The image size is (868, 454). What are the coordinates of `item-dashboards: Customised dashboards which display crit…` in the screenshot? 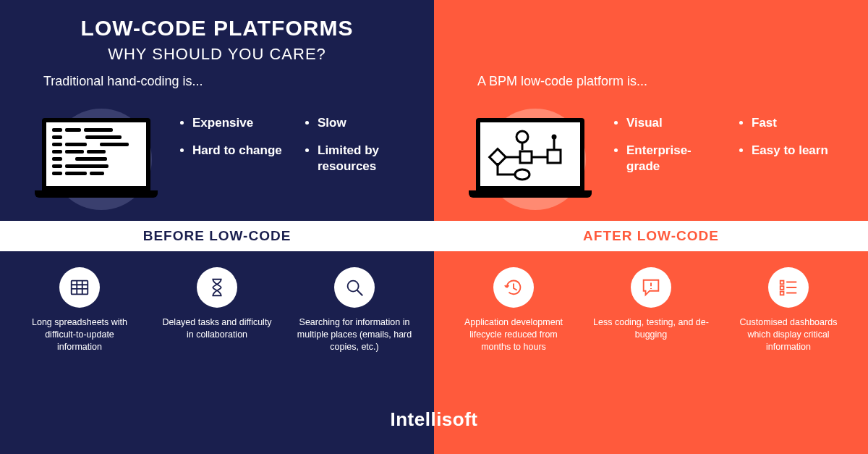 It's located at (788, 310).